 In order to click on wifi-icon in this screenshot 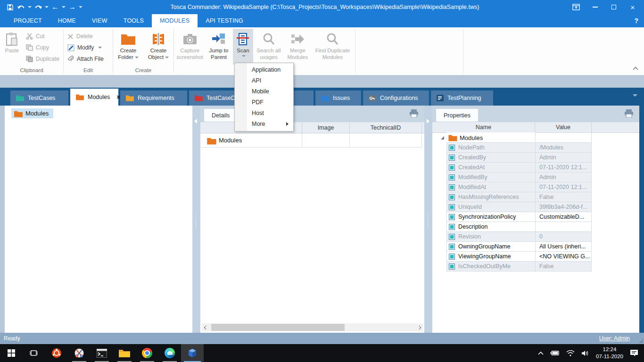, I will do `click(570, 354)`.